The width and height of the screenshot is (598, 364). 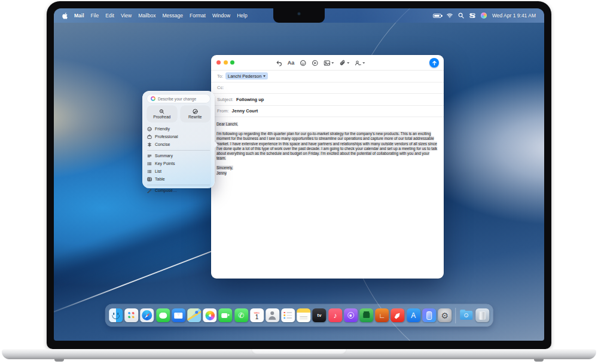 I want to click on message-body: Dear Lanchi, I'm following up regarding …, so click(x=328, y=149).